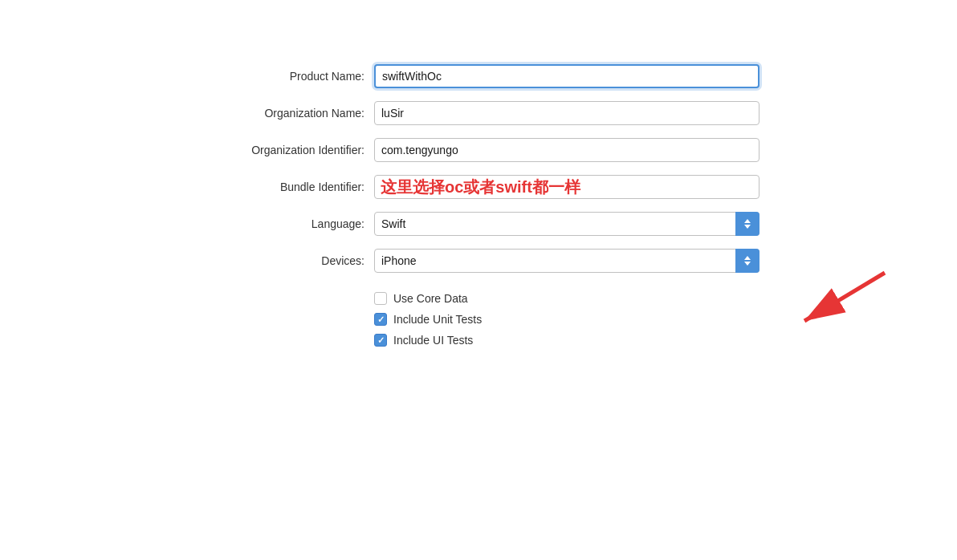 The image size is (957, 560). I want to click on devices-label: Devices:, so click(286, 261).